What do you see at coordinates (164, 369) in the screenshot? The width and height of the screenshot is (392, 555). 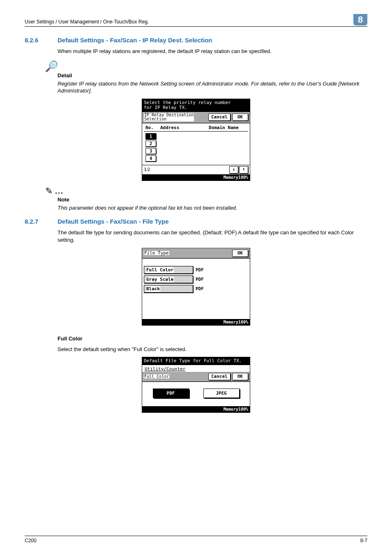 I see `panel-breadcrumb: Utility/Counter` at bounding box center [164, 369].